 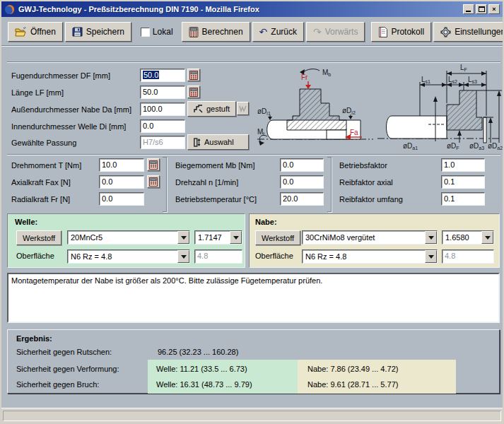 I want to click on shaft-roughness-value: 4.8, so click(x=218, y=257).